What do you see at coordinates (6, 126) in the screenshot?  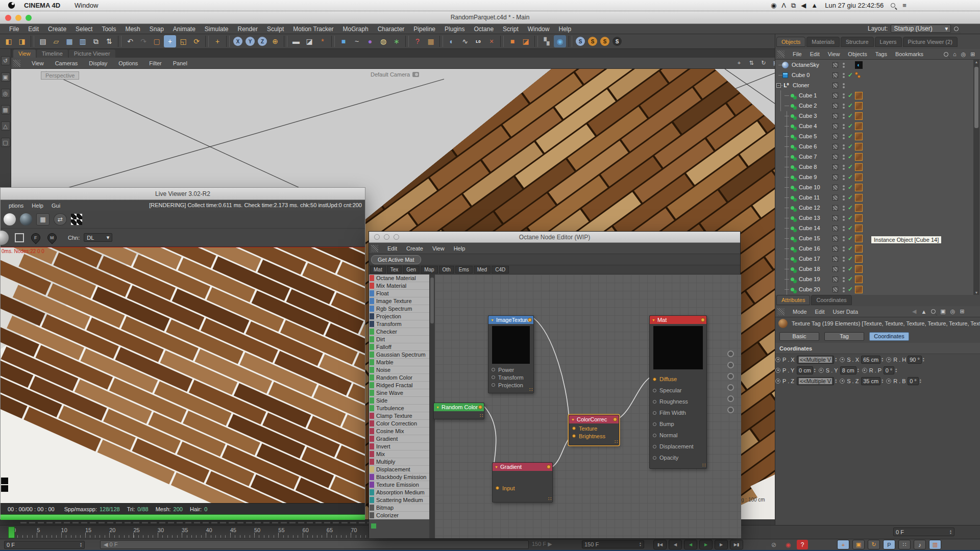 I see `edges-mode-icon: △` at bounding box center [6, 126].